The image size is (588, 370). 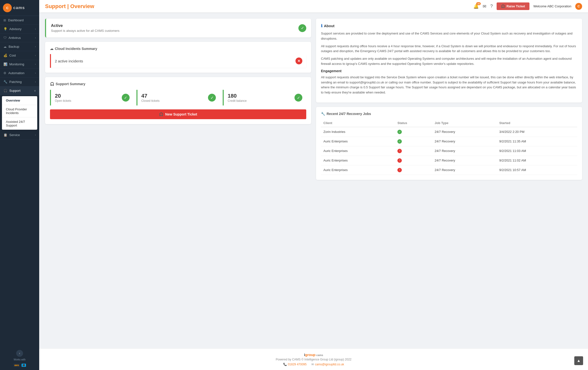 I want to click on table-row: Auric Enterprises✓24/7 Recovery9/2/2021 …, so click(x=449, y=141).